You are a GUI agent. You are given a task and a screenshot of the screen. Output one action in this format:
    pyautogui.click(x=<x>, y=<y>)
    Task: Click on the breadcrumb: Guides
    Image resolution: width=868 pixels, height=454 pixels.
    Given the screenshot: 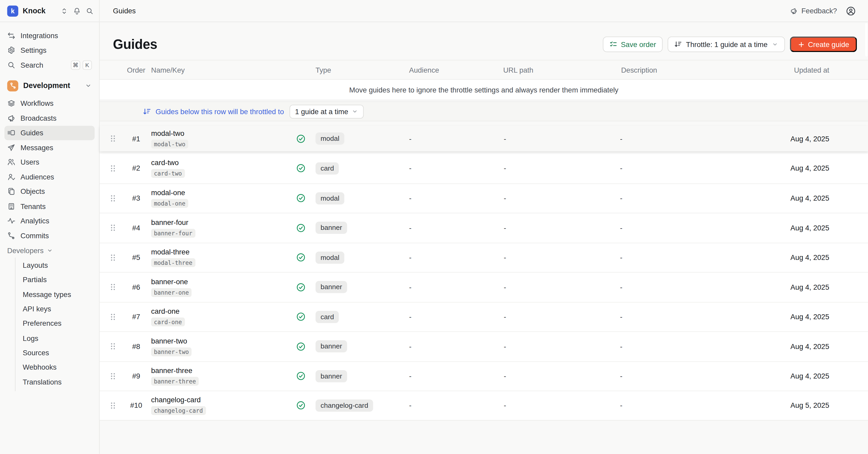 What is the action you would take?
    pyautogui.click(x=124, y=11)
    